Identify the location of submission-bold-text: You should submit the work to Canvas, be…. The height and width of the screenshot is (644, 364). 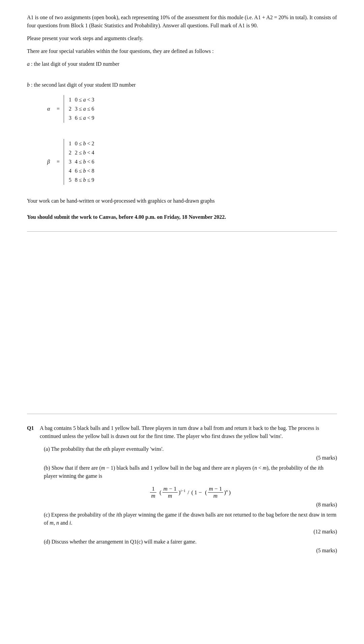
(127, 217).